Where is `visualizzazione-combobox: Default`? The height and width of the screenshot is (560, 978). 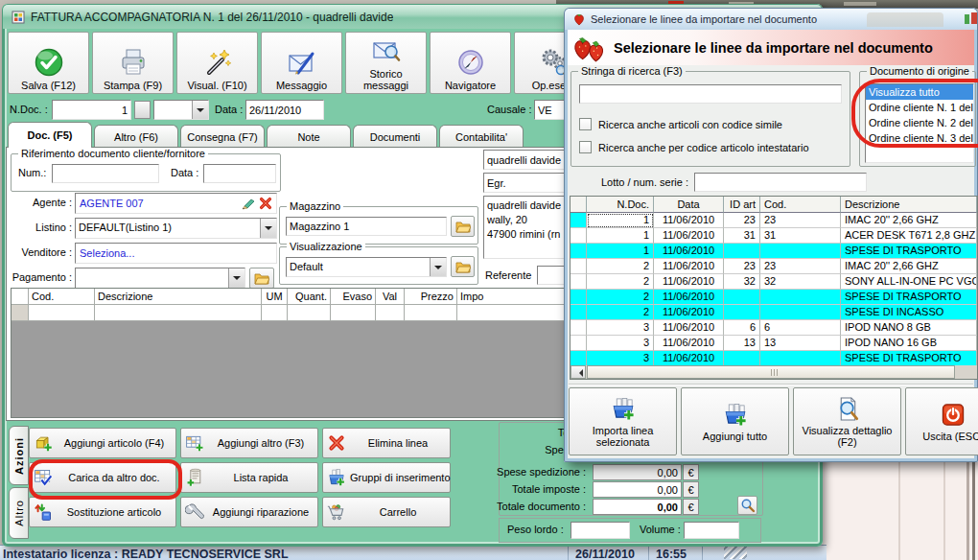
visualizzazione-combobox: Default is located at coordinates (366, 267).